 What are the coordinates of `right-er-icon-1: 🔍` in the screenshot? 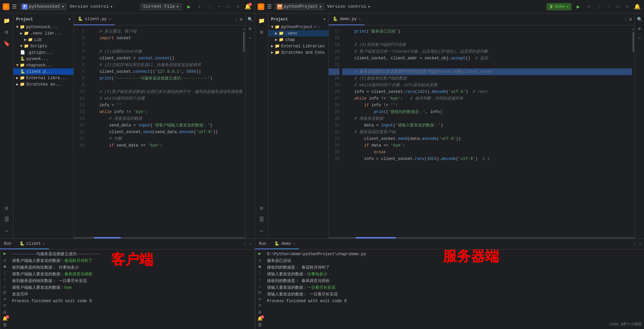 It's located at (640, 19).